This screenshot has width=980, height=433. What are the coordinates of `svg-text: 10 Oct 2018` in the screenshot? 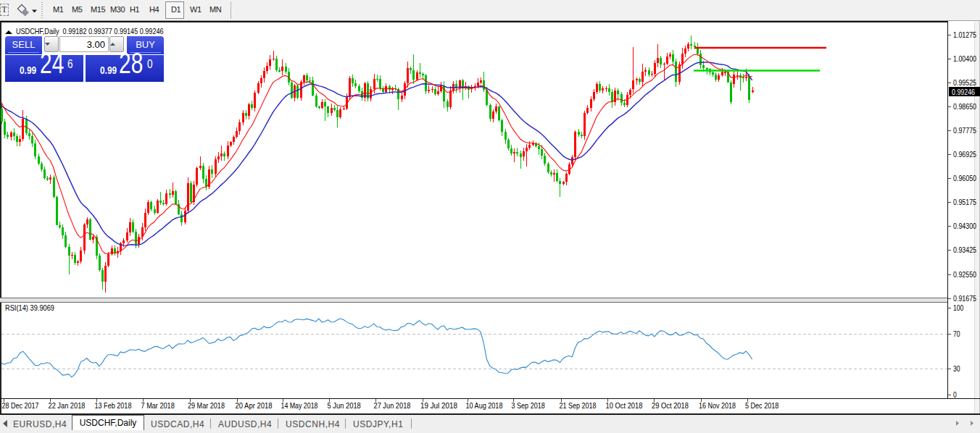 It's located at (625, 405).